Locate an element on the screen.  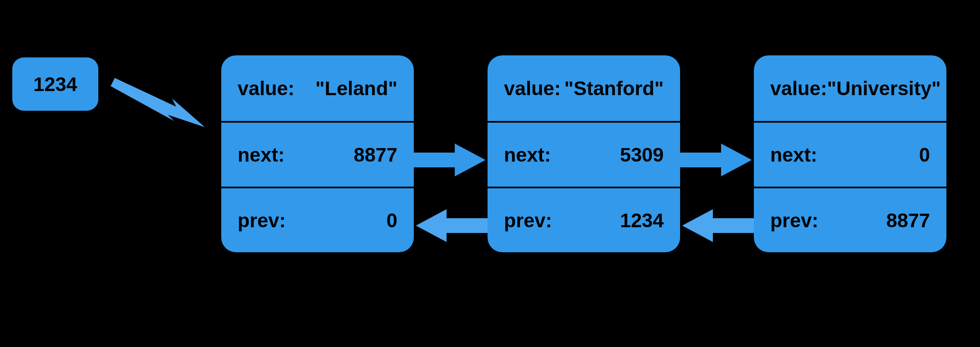
node-0-prev: 0 is located at coordinates (392, 221).